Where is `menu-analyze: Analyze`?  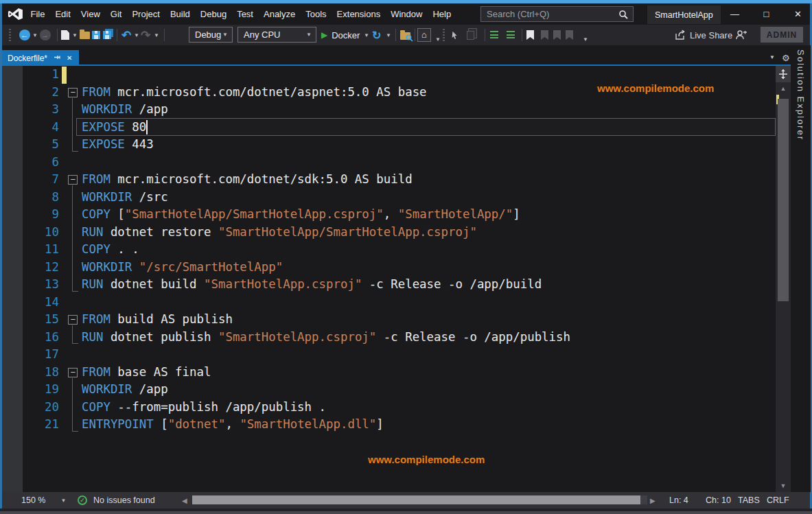 menu-analyze: Analyze is located at coordinates (279, 14).